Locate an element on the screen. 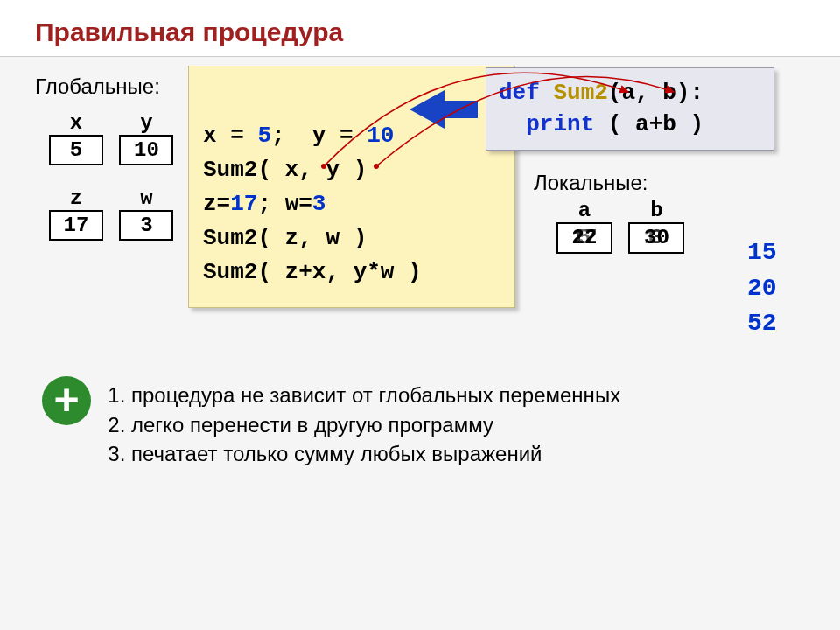 The image size is (840, 630). fn-params: (a, b): is located at coordinates (656, 93).